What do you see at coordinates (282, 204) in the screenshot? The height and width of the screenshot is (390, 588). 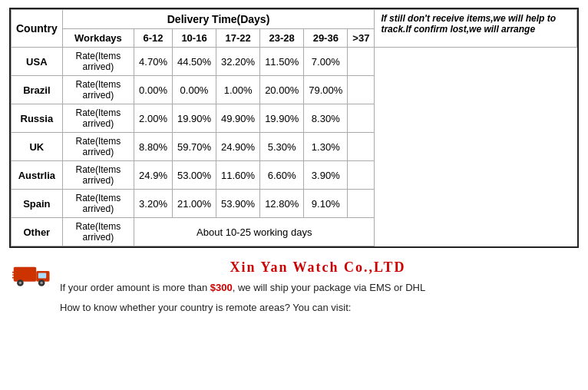 I see `spain-23-28: 12.80%` at bounding box center [282, 204].